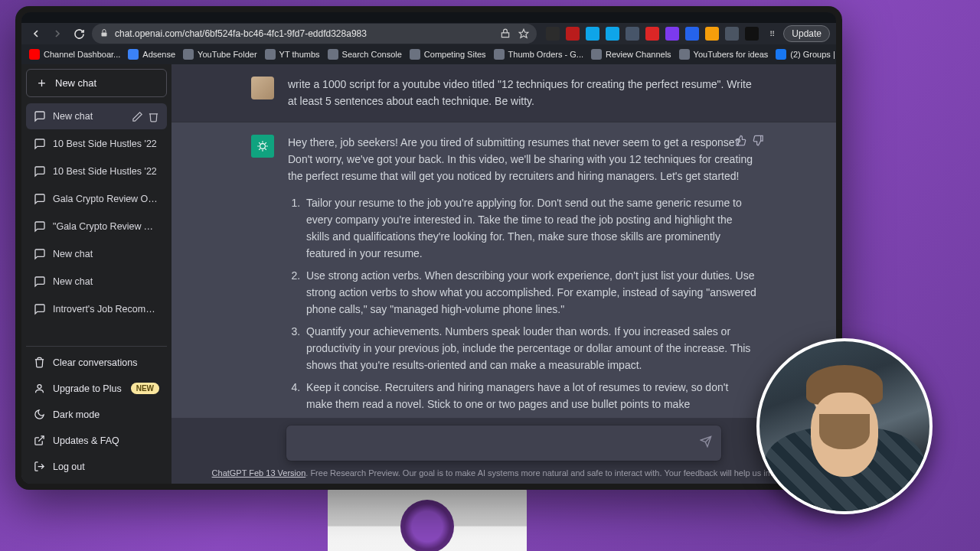 This screenshot has width=980, height=551. Describe the element at coordinates (530, 396) in the screenshot. I see `assistant-list-item: Keep it concise. Recruiters and hiring m…` at that location.